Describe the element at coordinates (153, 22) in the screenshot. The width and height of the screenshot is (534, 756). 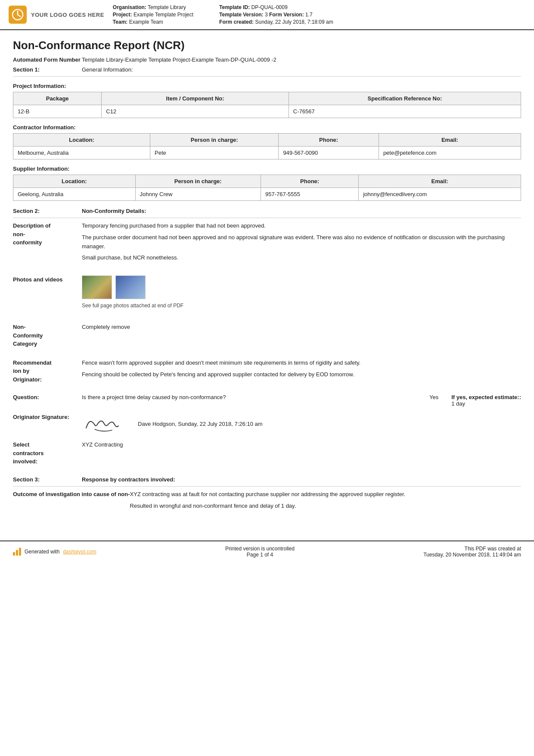
I see `team-line: Team: Example Team` at that location.